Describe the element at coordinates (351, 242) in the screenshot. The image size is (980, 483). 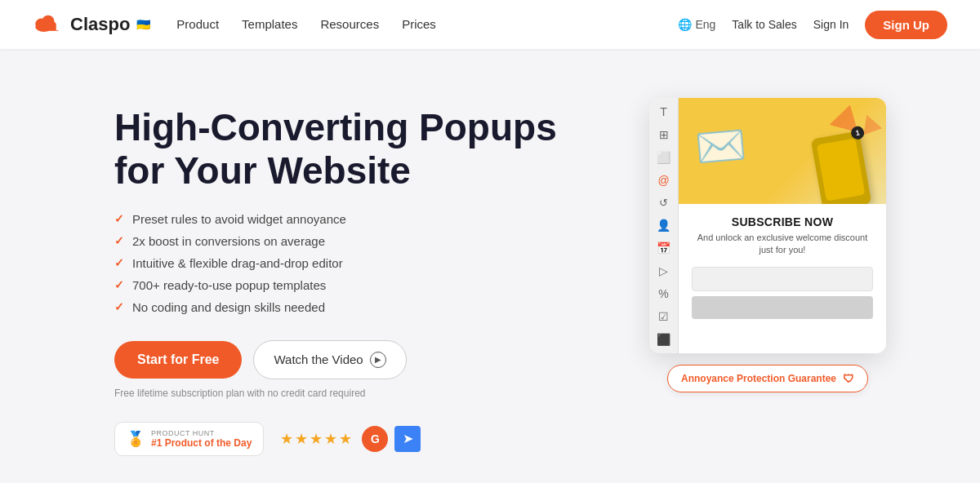
I see `list-item: ✓ 2x boost in conversions on average` at that location.